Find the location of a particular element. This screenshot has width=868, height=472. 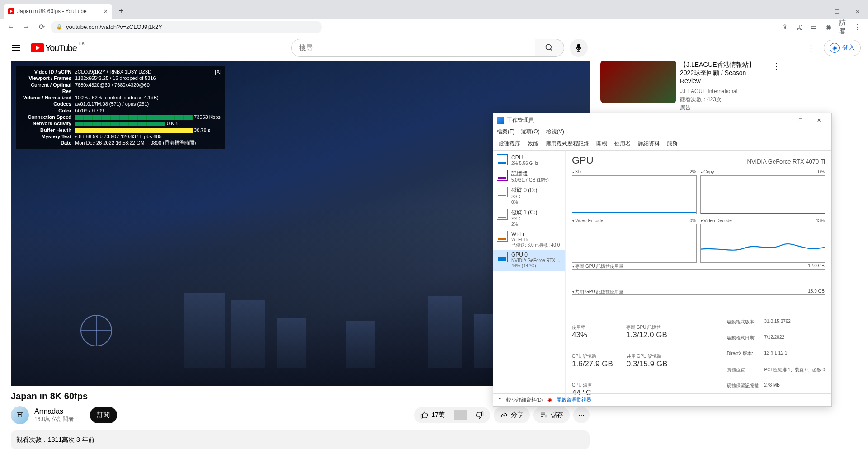

tm-less-details: 較少詳細資料(D) is located at coordinates (524, 400).